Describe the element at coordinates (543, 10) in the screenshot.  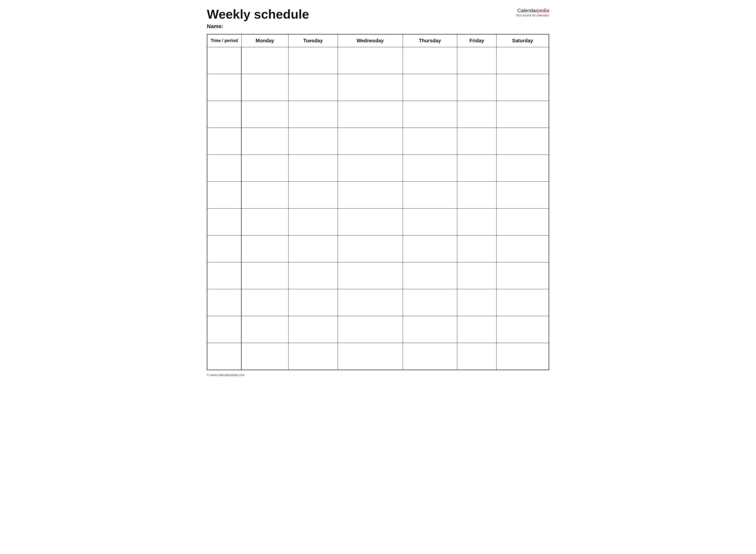
I see `logo-red: pedia` at that location.